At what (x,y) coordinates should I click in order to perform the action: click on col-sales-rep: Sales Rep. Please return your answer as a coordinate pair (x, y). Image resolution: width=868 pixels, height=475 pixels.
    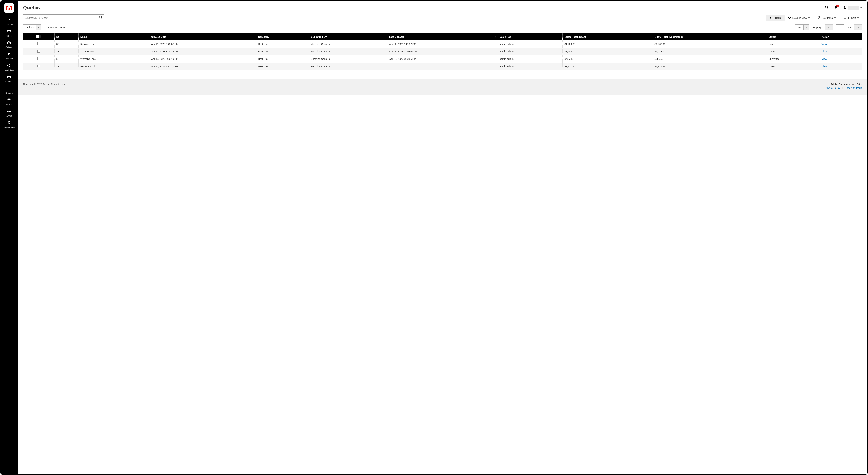
    Looking at the image, I should click on (530, 37).